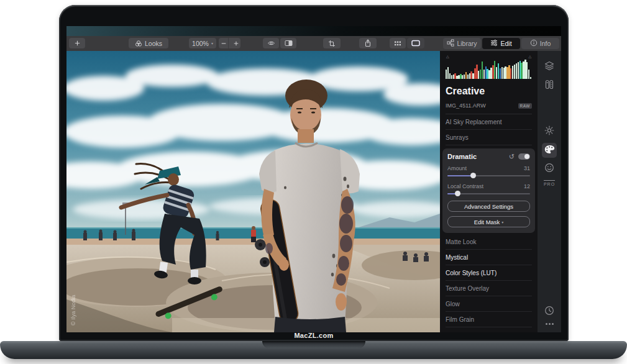 Image resolution: width=627 pixels, height=364 pixels. What do you see at coordinates (549, 169) in the screenshot?
I see `portrait-tab-button` at bounding box center [549, 169].